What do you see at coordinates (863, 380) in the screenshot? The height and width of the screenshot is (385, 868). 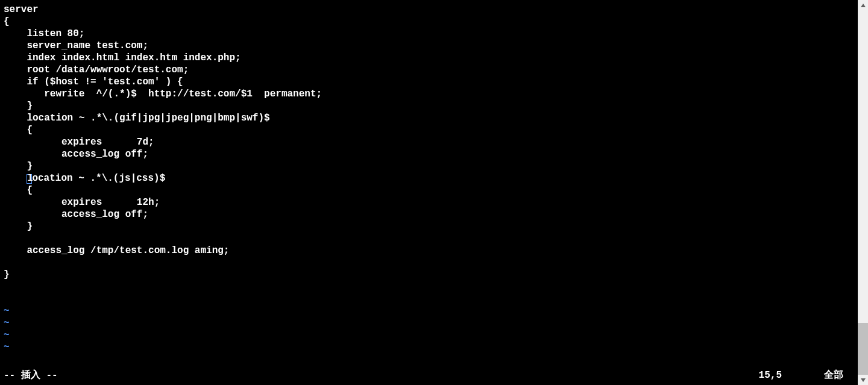 I see `scrollbar-arrow-down-icon` at bounding box center [863, 380].